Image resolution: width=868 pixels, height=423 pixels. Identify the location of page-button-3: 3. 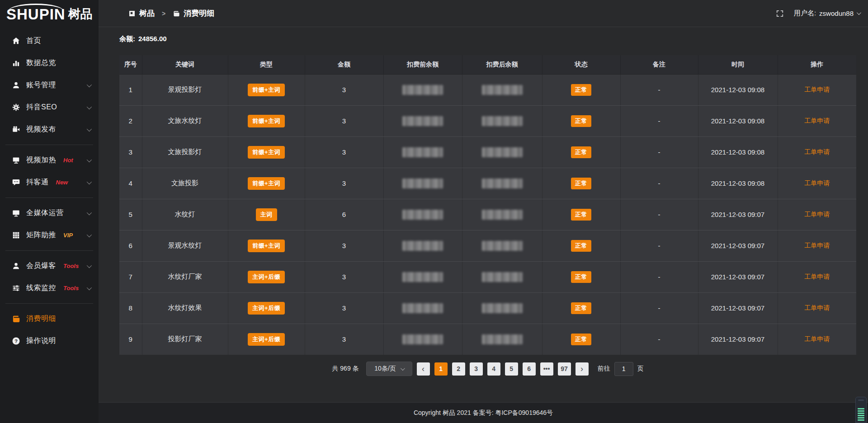
(476, 369).